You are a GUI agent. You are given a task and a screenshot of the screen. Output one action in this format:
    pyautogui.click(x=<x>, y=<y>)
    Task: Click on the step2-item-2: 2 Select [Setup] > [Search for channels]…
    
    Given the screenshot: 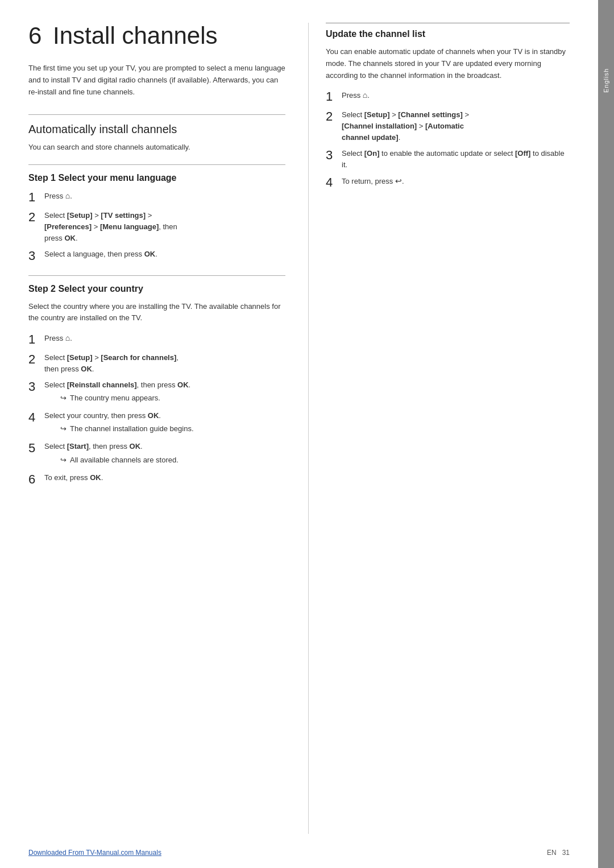 What is the action you would take?
    pyautogui.click(x=157, y=363)
    